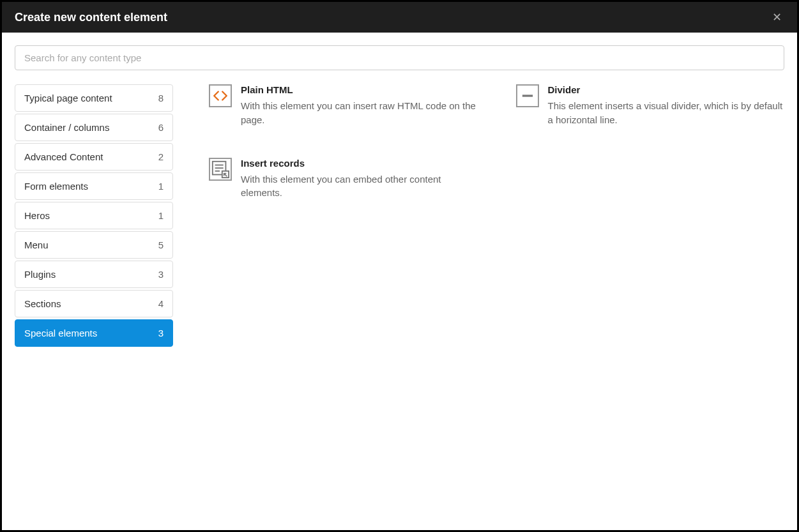 The width and height of the screenshot is (799, 532). What do you see at coordinates (344, 106) in the screenshot?
I see `element-item-plain-html: Plain HTMLWith this element you can inse…` at bounding box center [344, 106].